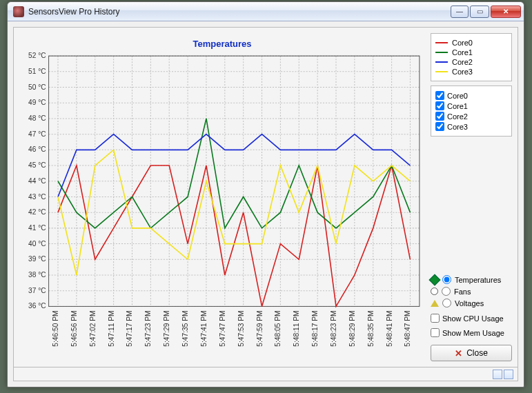  I want to click on close-button-label: Close, so click(477, 353).